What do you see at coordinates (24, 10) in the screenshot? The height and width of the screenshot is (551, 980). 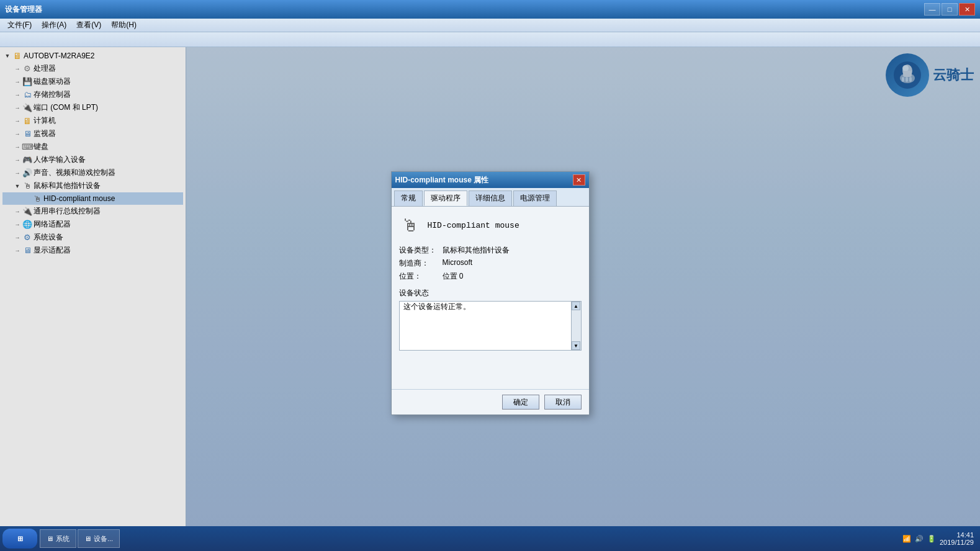 I see `titlebar-title: 设备管理器` at bounding box center [24, 10].